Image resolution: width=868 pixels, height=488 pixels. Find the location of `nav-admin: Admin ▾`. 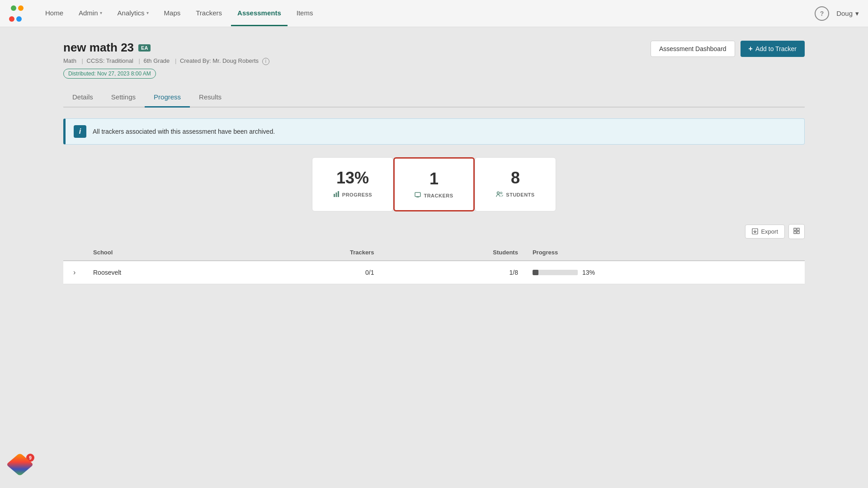

nav-admin: Admin ▾ is located at coordinates (90, 14).